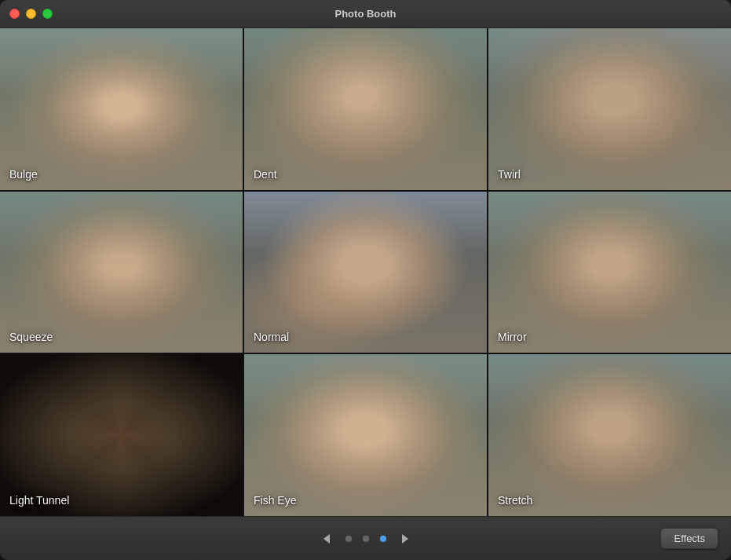  What do you see at coordinates (121, 109) in the screenshot?
I see `face-bulge` at bounding box center [121, 109].